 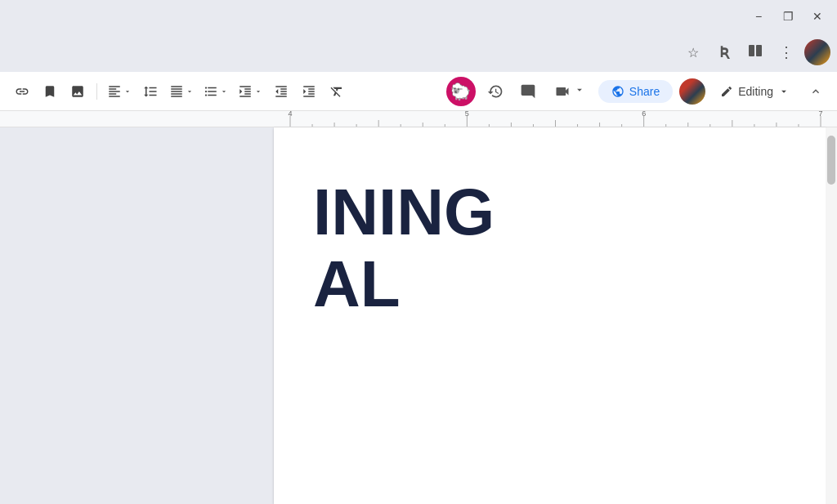 I want to click on app-toolbar: 🐑 Anonymous Sheep Share, so click(x=418, y=91).